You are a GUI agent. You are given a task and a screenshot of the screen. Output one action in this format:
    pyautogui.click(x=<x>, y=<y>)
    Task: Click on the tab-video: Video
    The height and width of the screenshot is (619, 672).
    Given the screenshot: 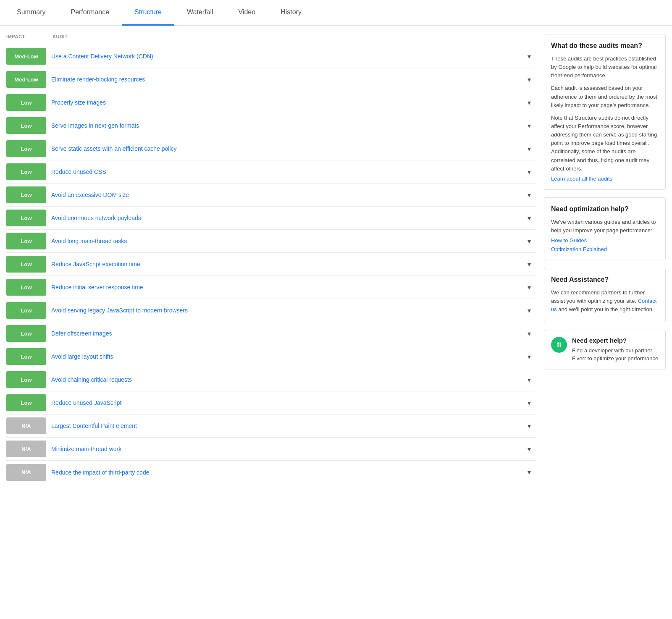 What is the action you would take?
    pyautogui.click(x=247, y=13)
    